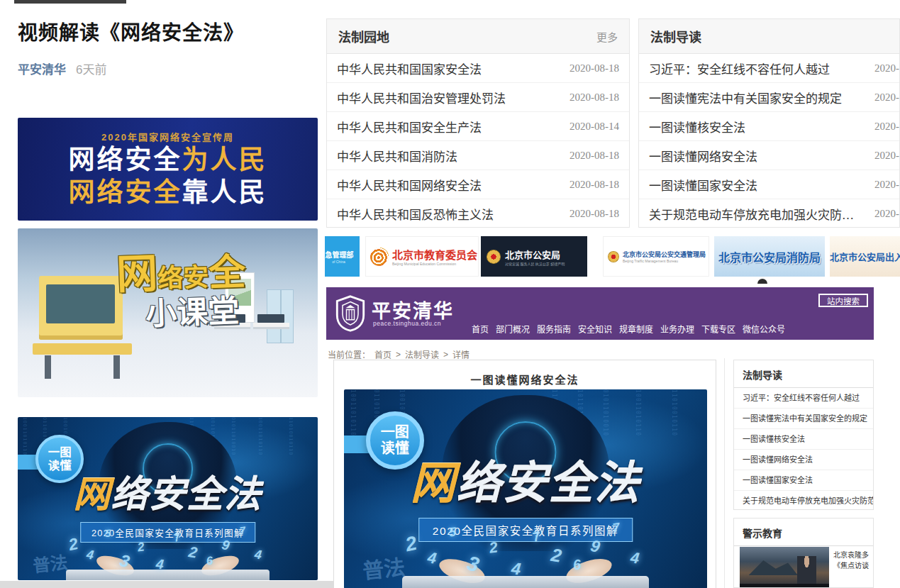 The image size is (900, 588). What do you see at coordinates (379, 257) in the screenshot?
I see `education-commission-icon` at bounding box center [379, 257].